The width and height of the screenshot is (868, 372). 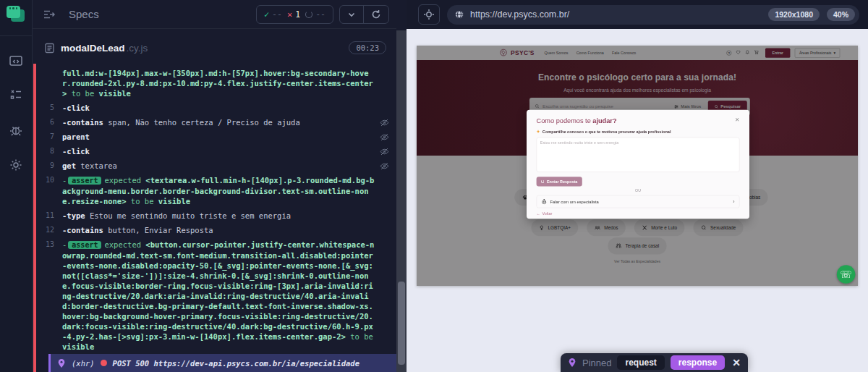 What do you see at coordinates (638, 155) in the screenshot?
I see `motivation-textarea: Estou me sentindo muito triste e sem ene…` at bounding box center [638, 155].